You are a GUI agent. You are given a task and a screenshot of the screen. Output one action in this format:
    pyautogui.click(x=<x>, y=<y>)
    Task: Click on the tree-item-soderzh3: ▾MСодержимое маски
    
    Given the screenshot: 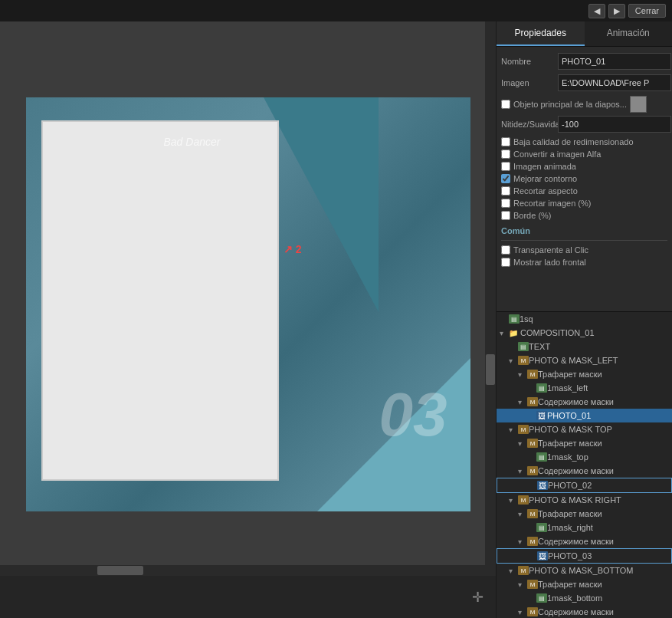 What is the action you would take?
    pyautogui.click(x=584, y=541)
    